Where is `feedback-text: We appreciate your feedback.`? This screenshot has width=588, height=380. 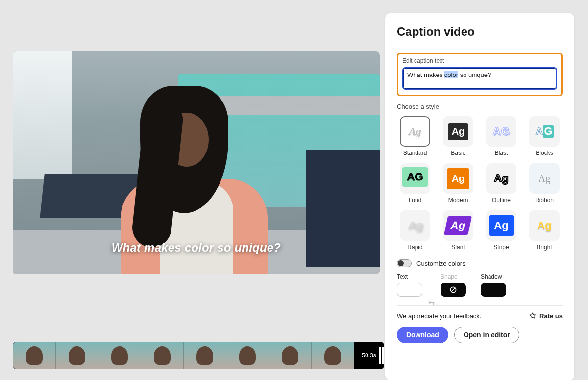
feedback-text: We appreciate your feedback. is located at coordinates (439, 316).